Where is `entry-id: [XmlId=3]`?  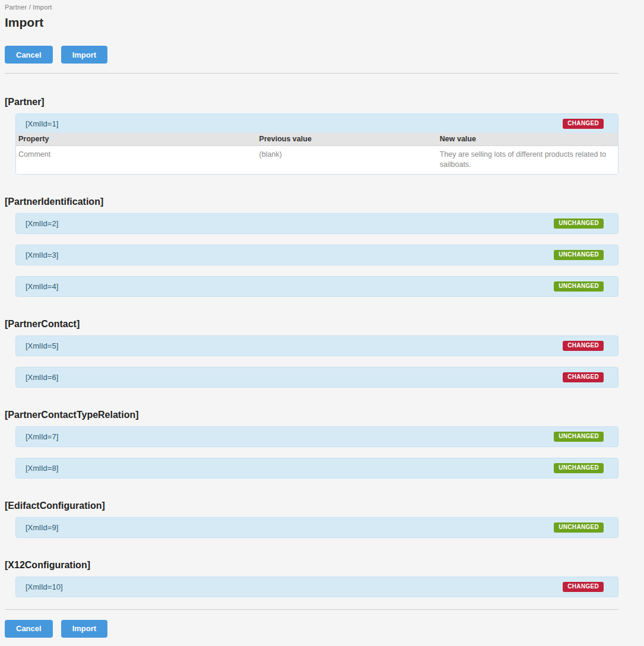
entry-id: [XmlId=3] is located at coordinates (42, 255).